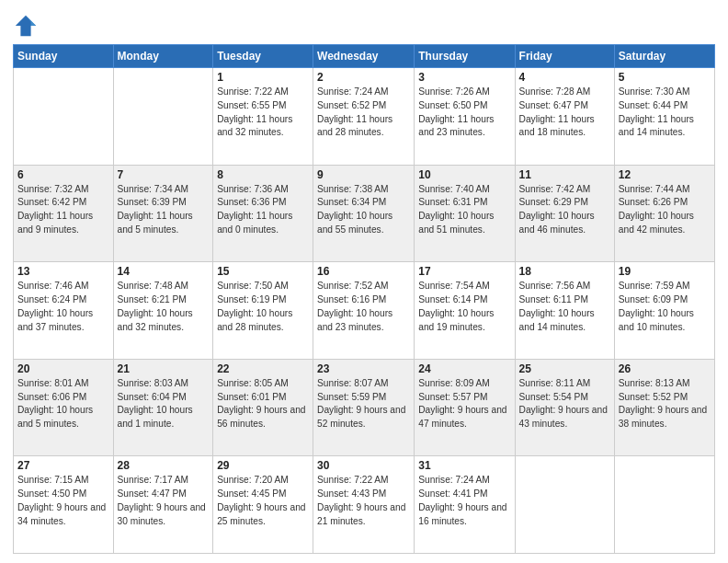  Describe the element at coordinates (164, 175) in the screenshot. I see `day-number: 7` at that location.